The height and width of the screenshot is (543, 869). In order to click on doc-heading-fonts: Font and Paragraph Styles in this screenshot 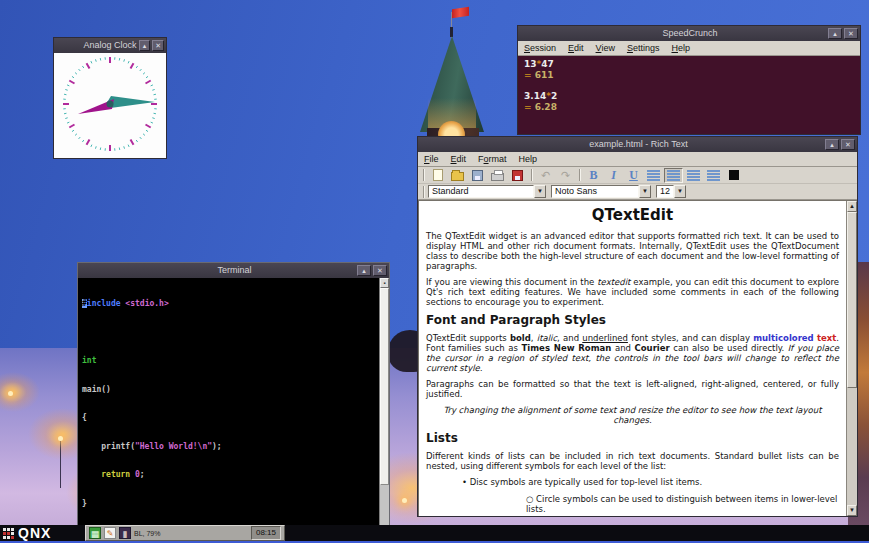, I will do `click(632, 320)`.